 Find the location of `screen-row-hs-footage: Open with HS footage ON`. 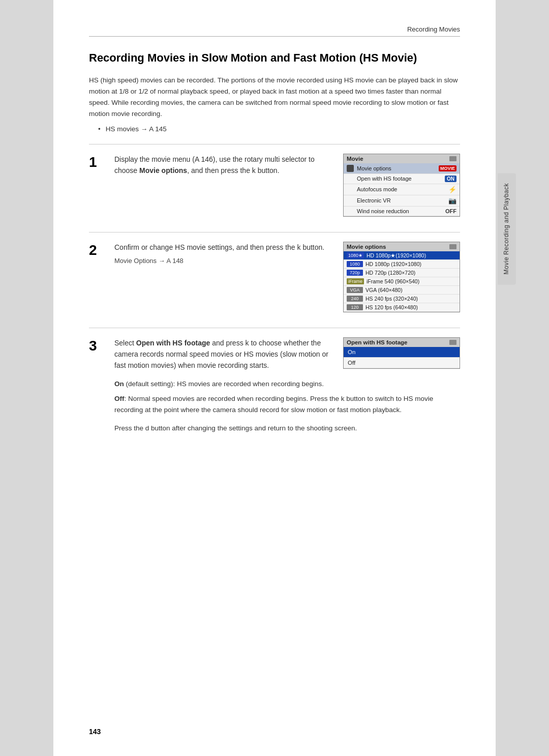

screen-row-hs-footage: Open with HS footage ON is located at coordinates (402, 179).